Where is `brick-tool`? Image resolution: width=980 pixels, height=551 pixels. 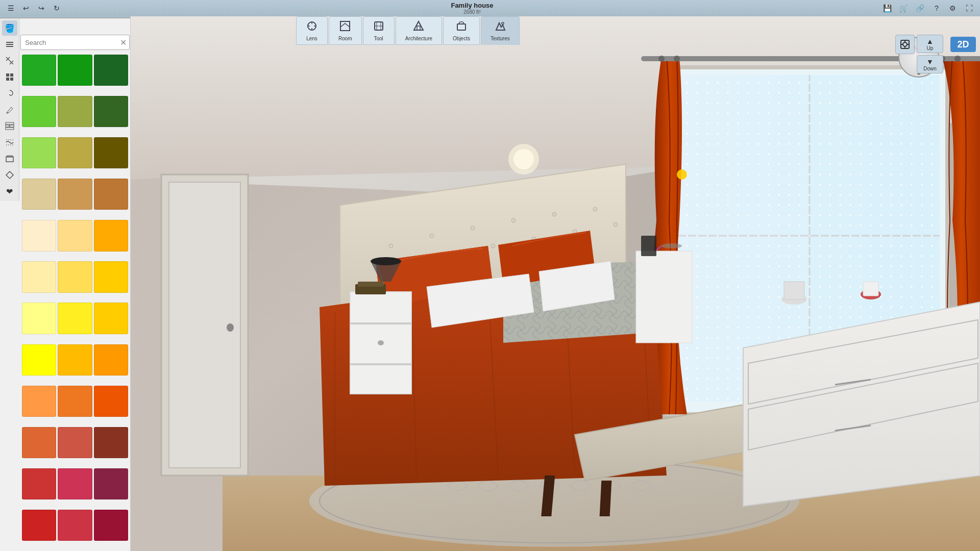
brick-tool is located at coordinates (10, 126).